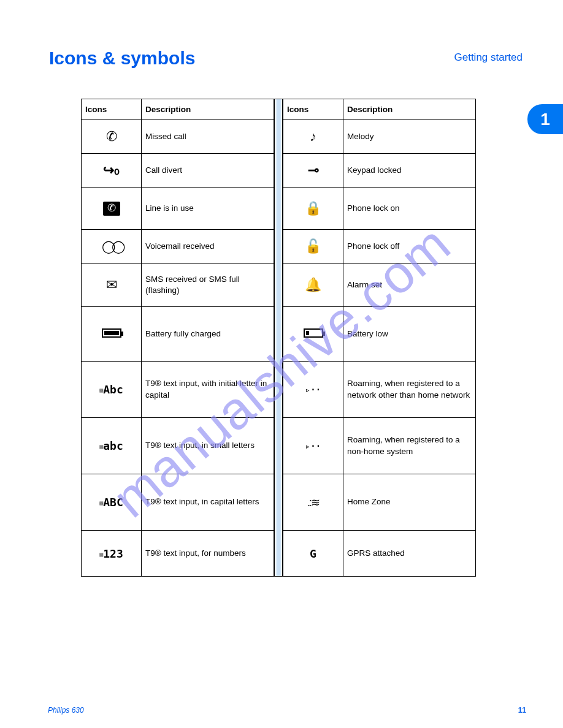 The width and height of the screenshot is (563, 728). Describe the element at coordinates (380, 246) in the screenshot. I see `table-row: 🔓 Phone lock off` at that location.